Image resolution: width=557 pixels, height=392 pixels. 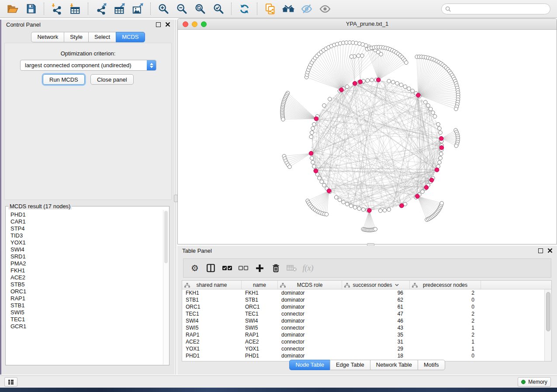 I want to click on table-row: RAP1RAP1dominator352, so click(x=363, y=335).